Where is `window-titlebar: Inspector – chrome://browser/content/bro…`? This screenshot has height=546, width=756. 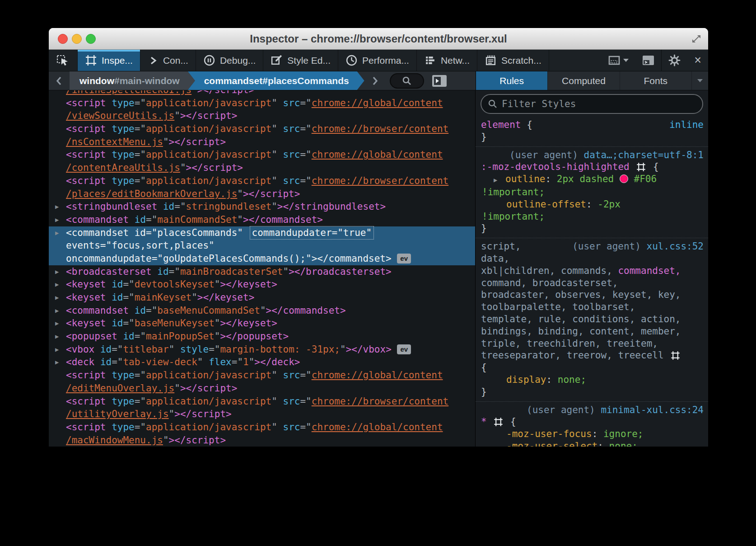 window-titlebar: Inspector – chrome://browser/content/bro… is located at coordinates (378, 39).